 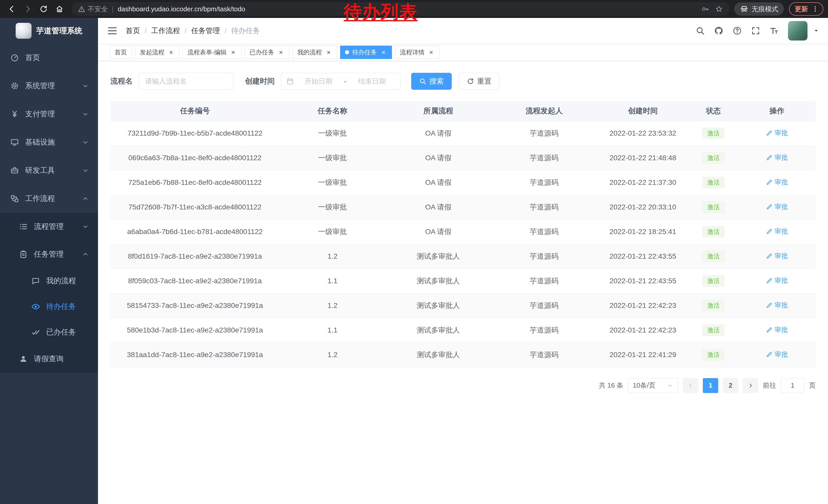 What do you see at coordinates (719, 9) in the screenshot?
I see `bookmark-star-icon` at bounding box center [719, 9].